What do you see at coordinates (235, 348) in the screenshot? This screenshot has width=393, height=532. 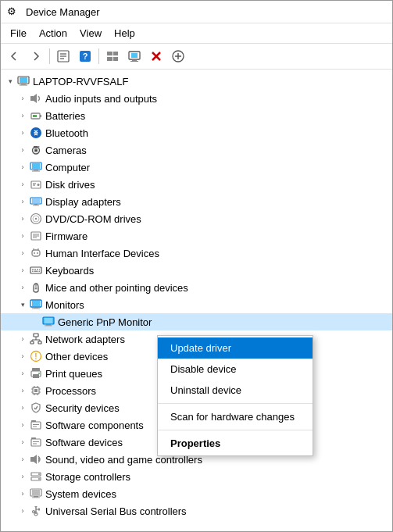 I see `ctx-update-driver: Update driver` at bounding box center [235, 348].